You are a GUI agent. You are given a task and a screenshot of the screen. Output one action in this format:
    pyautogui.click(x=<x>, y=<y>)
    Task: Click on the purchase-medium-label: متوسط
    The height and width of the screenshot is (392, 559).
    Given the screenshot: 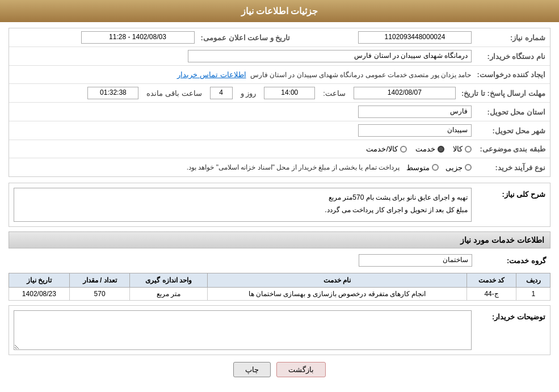 What is the action you would take?
    pyautogui.click(x=418, y=168)
    